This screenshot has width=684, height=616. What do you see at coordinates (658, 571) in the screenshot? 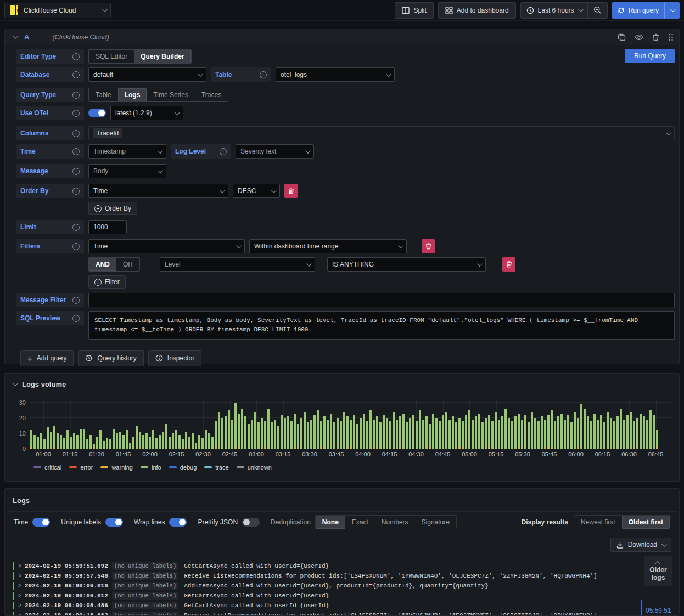
I see `older-logs-button: Olderlogs` at bounding box center [658, 571].